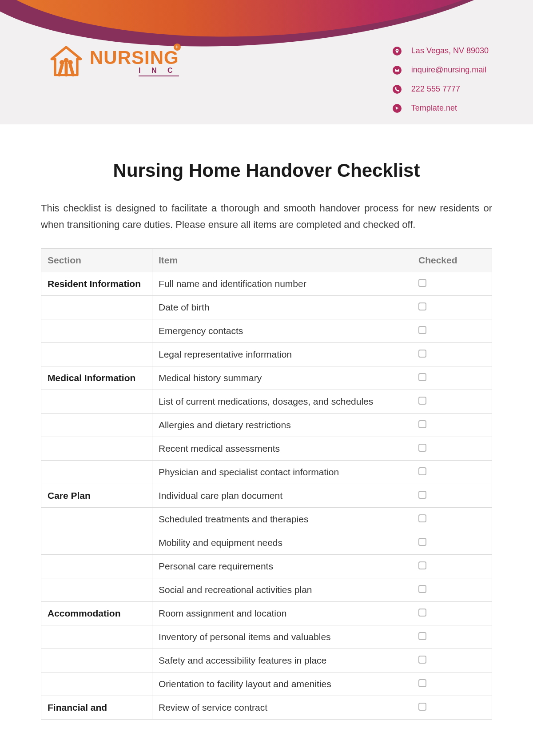 The width and height of the screenshot is (533, 756). What do you see at coordinates (282, 283) in the screenshot?
I see `item-cell: Full name and identification number` at bounding box center [282, 283].